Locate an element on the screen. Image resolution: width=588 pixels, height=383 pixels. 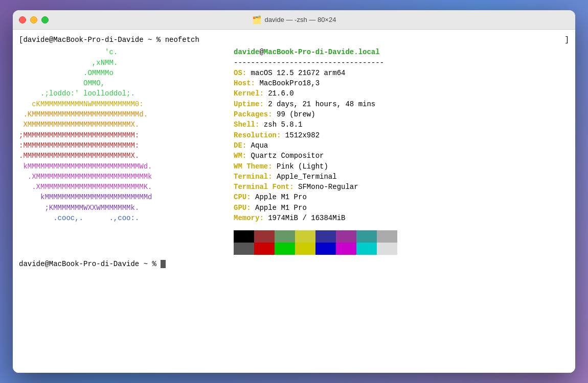
info-host: Host: MacBookPro18,3 is located at coordinates (401, 83).